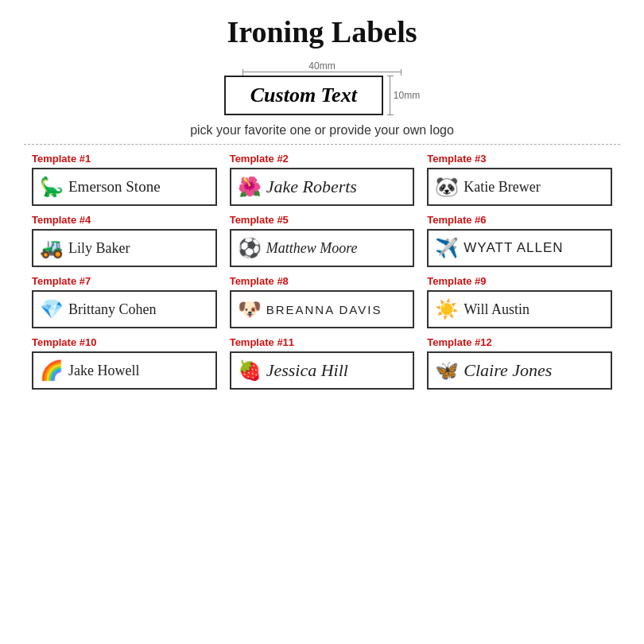 Image resolution: width=644 pixels, height=644 pixels. Describe the element at coordinates (323, 180) in the screenshot. I see `template-2: Template #2🌺Jake Roberts` at that location.